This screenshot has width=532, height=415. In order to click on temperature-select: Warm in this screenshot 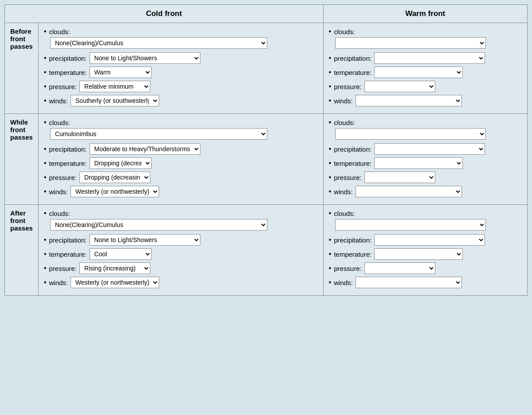, I will do `click(121, 72)`.